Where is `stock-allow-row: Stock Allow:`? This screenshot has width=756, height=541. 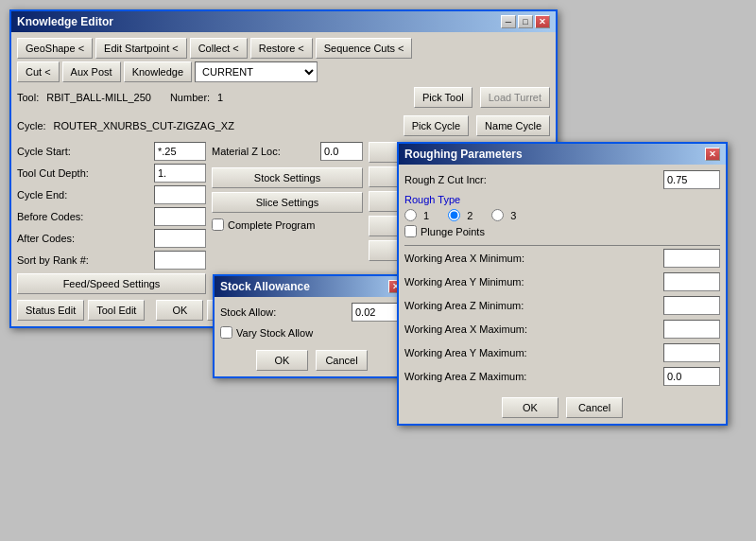 stock-allow-row: Stock Allow: is located at coordinates (312, 312).